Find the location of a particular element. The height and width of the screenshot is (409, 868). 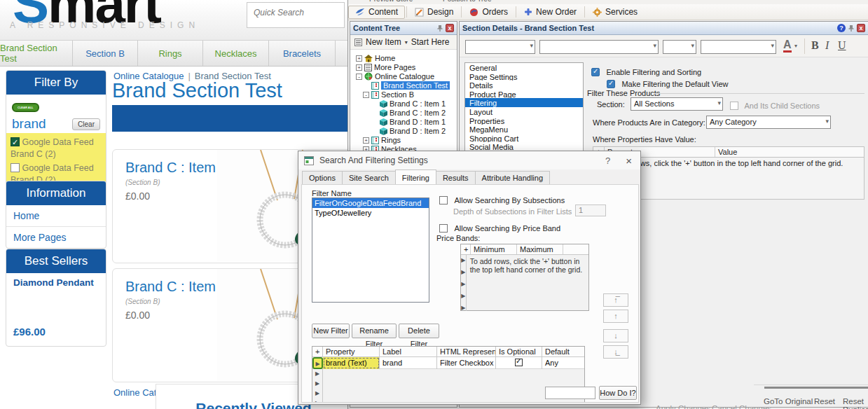

nav-item-layout: Layout is located at coordinates (524, 112).